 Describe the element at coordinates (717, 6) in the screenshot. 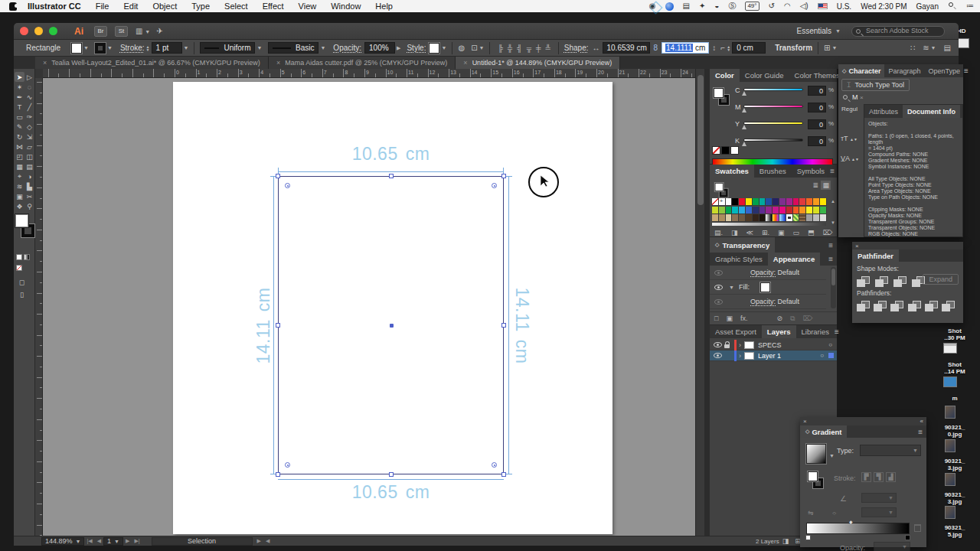

I see `messages-icon: ◒` at that location.